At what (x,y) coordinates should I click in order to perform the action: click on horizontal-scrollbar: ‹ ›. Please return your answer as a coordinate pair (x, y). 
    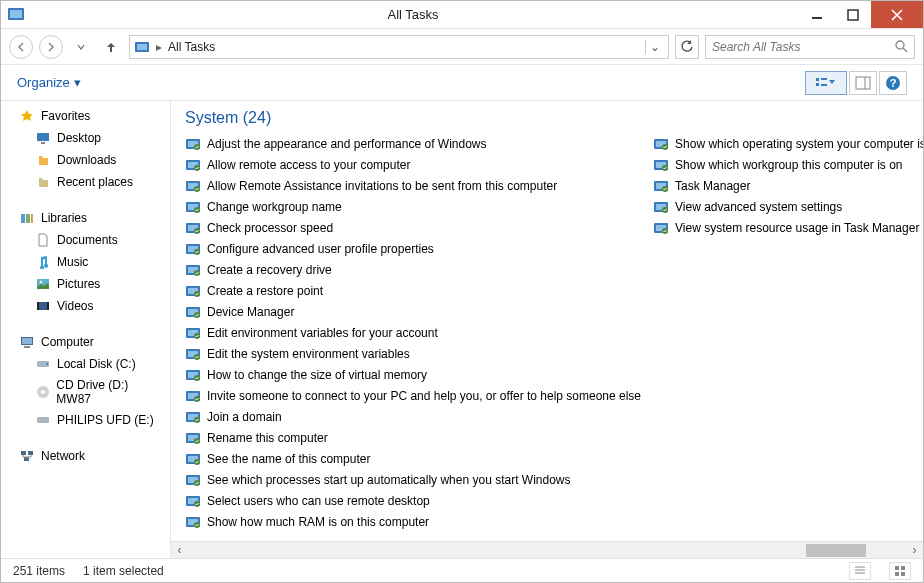
    Looking at the image, I should click on (547, 550).